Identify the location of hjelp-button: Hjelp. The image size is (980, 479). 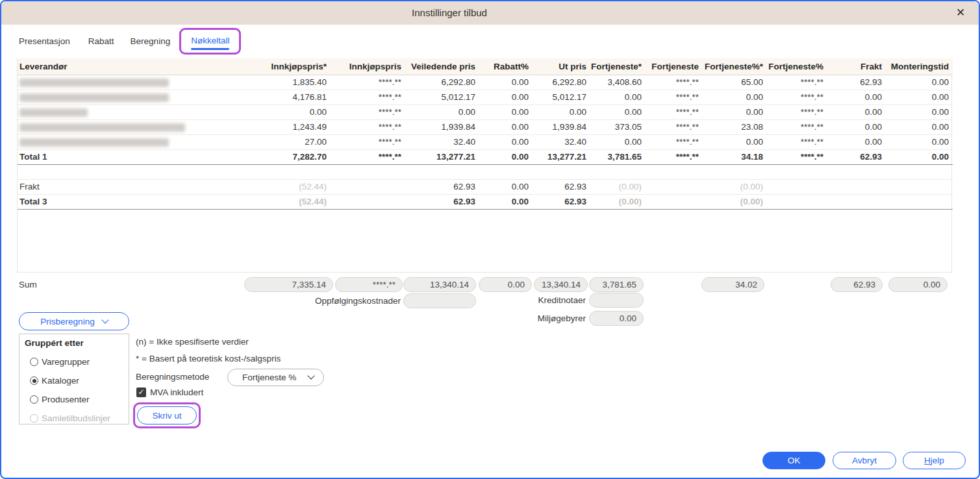
(934, 461).